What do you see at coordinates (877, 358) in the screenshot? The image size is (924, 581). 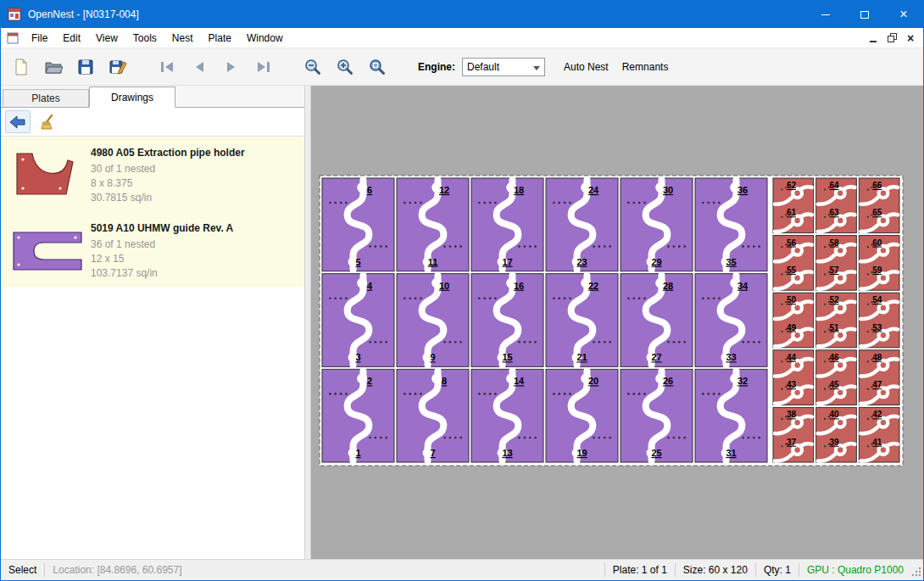 I see `svg-text: 48` at bounding box center [877, 358].